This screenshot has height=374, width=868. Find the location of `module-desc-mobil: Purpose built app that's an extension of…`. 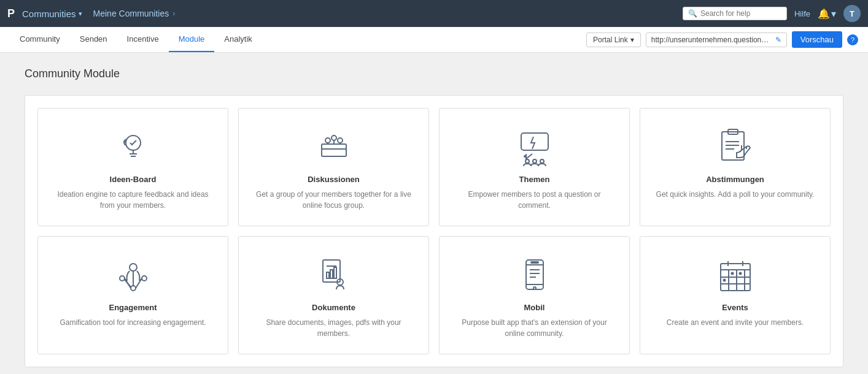

module-desc-mobil: Purpose built app that's an extension of… is located at coordinates (534, 328).